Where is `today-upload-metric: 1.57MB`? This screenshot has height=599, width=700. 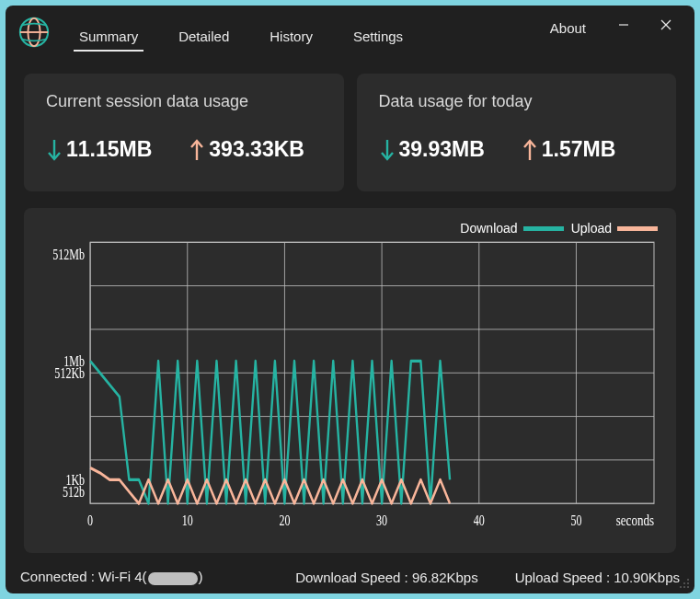 today-upload-metric: 1.57MB is located at coordinates (568, 149).